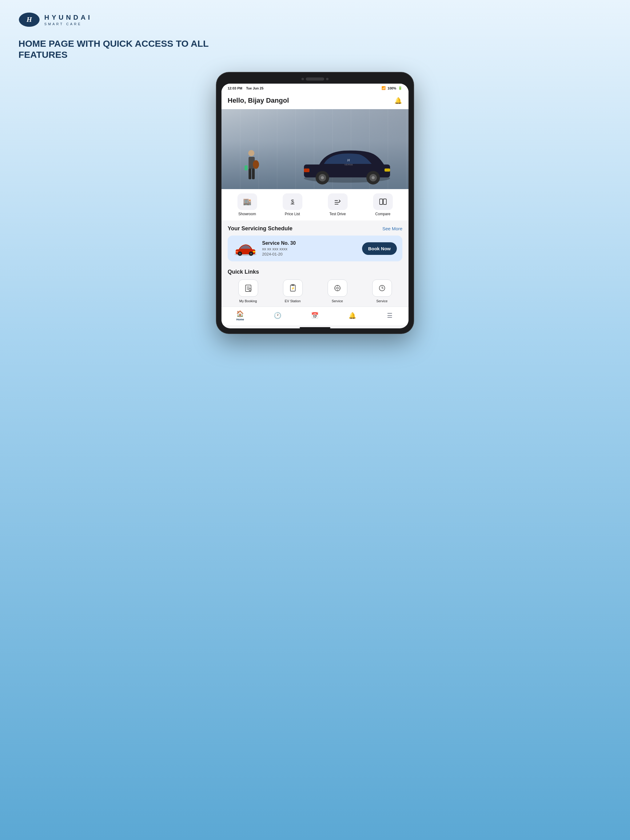 The image size is (630, 840). I want to click on quick-link-service-history: Service, so click(382, 291).